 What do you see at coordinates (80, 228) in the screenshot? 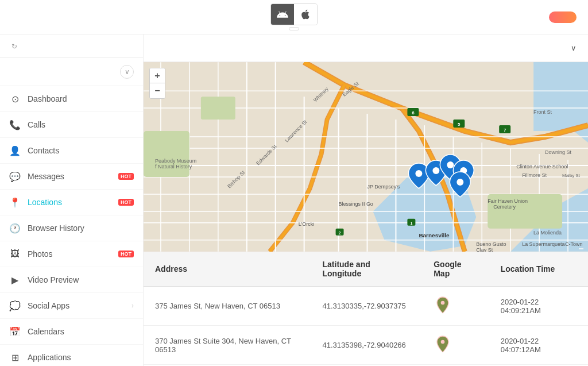
I see `sidebar-item-label-browser-history: Browser History` at bounding box center [80, 228].